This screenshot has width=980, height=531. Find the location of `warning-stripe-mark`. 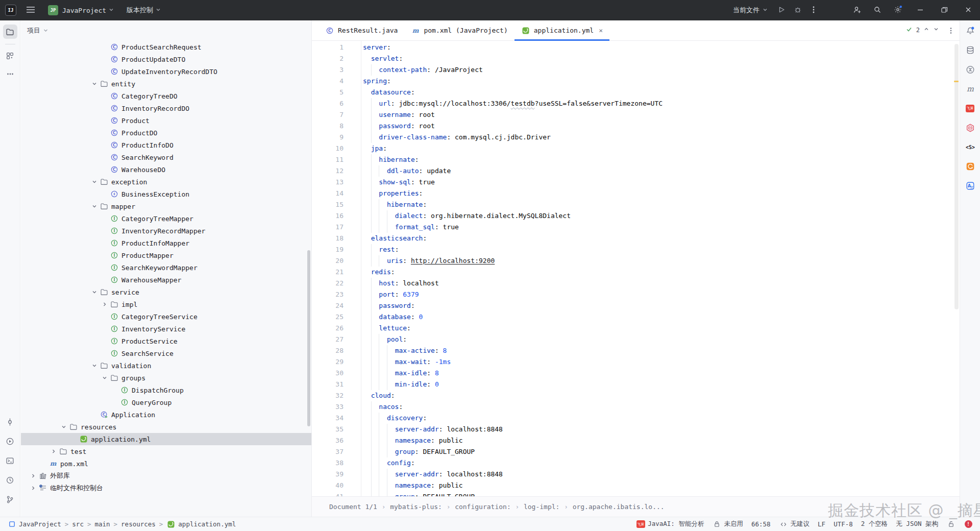

warning-stripe-mark is located at coordinates (957, 82).